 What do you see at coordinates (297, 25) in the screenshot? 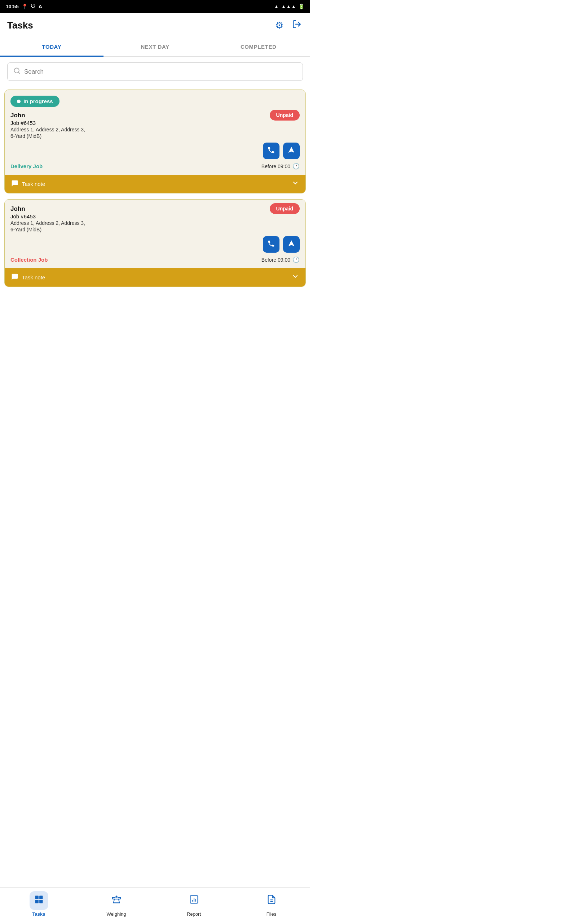
I see `logout-button` at bounding box center [297, 25].